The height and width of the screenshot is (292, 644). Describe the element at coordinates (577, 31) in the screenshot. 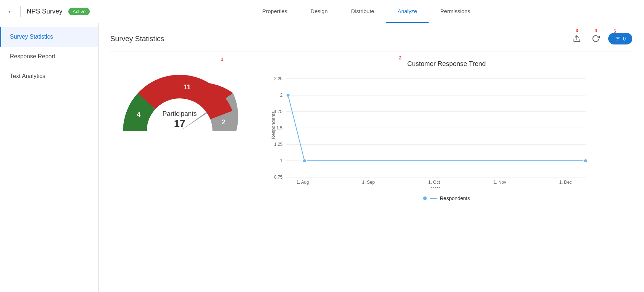

I see `annotation-3: 3` at that location.